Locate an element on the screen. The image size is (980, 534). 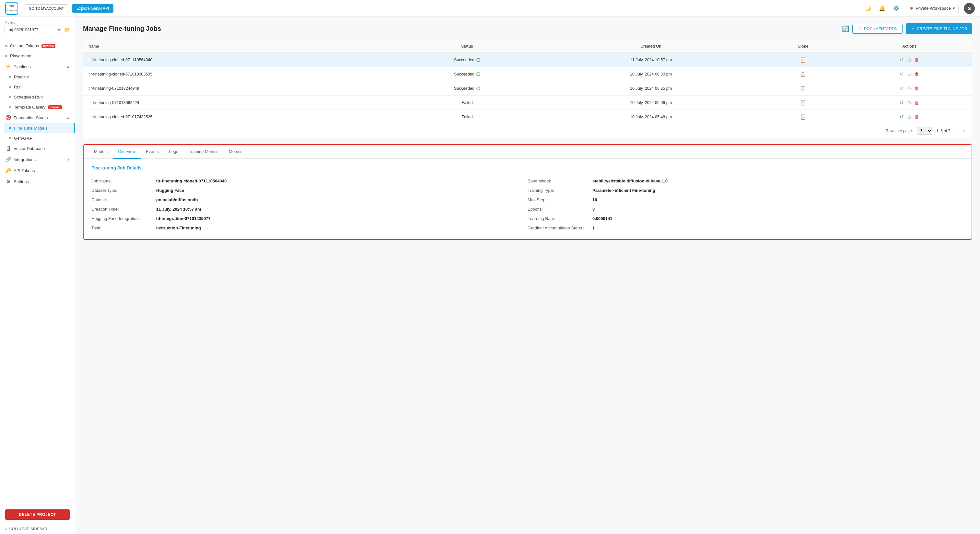
sidebar-section-pipelines: ⚡ Pipelines ▲ is located at coordinates (37, 66).